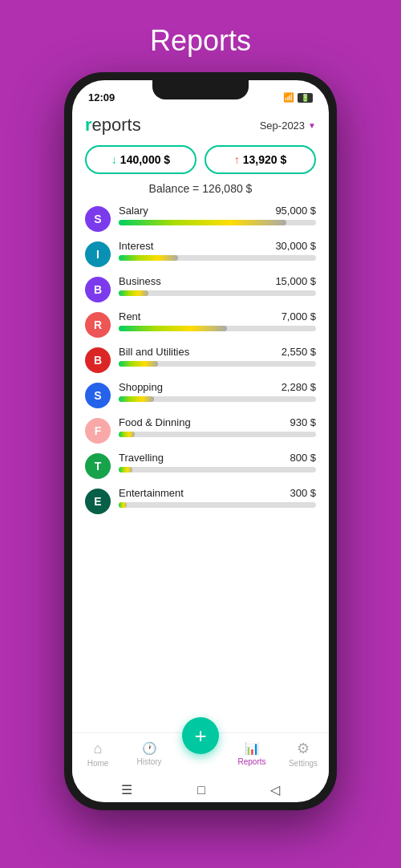 The image size is (401, 868). What do you see at coordinates (305, 98) in the screenshot?
I see `battery-icon: 🔋` at bounding box center [305, 98].